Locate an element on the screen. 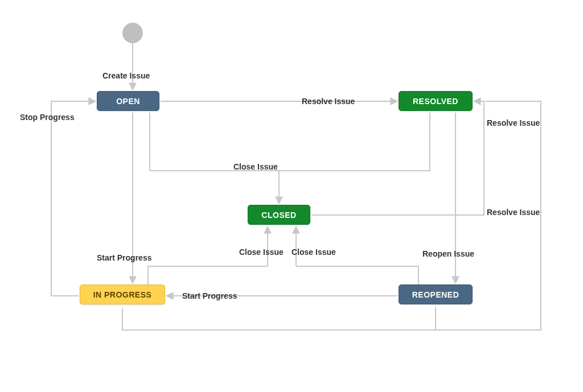 This screenshot has width=583, height=392. label-close-issue-right: Close Issue is located at coordinates (314, 252).